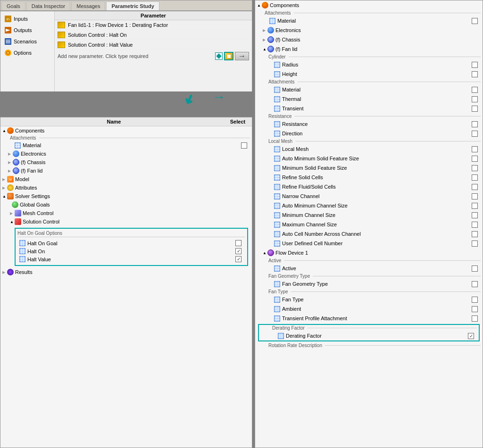 This screenshot has height=448, width=483. I want to click on r-check-derating: ✓, so click(471, 336).